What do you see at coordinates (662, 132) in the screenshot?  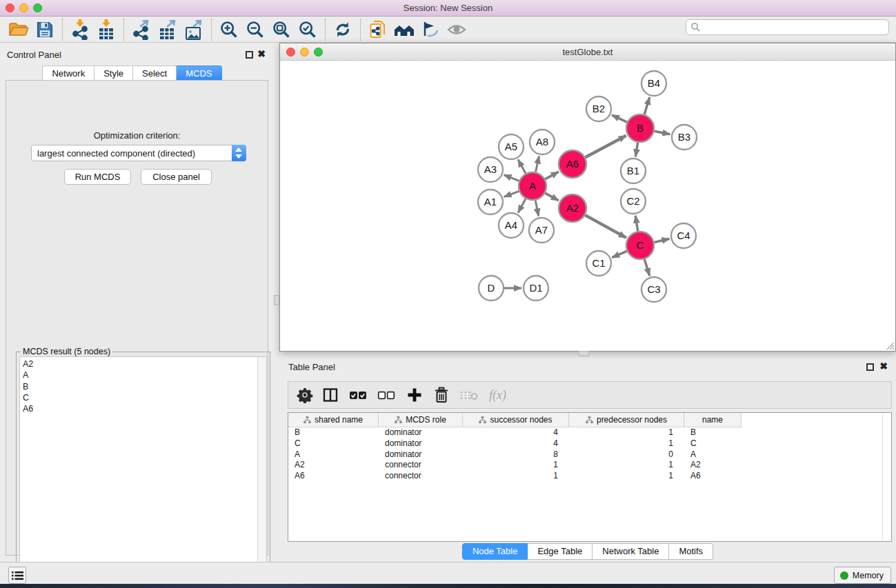 I see `graph-edge-B-B3` at bounding box center [662, 132].